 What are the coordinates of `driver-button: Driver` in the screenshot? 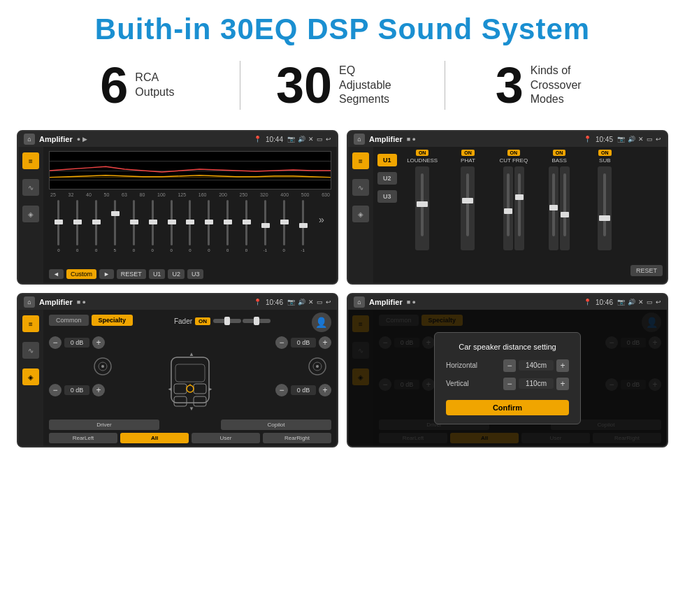 It's located at (104, 425).